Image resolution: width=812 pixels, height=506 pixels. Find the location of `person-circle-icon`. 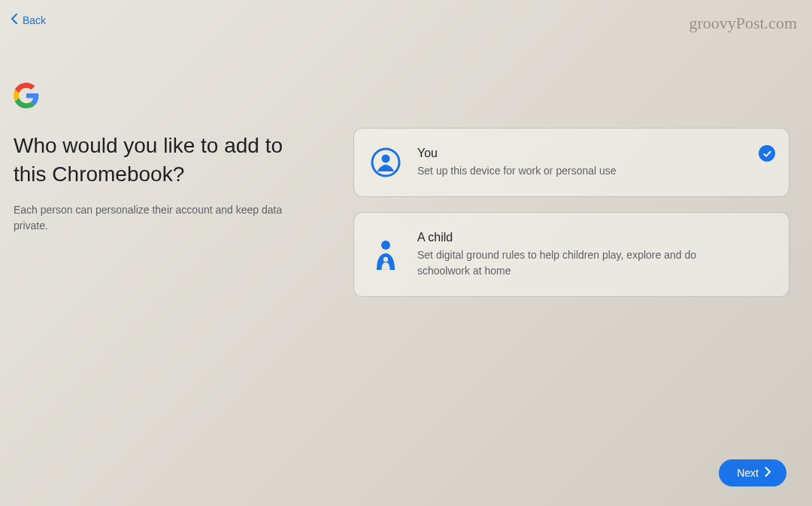

person-circle-icon is located at coordinates (386, 162).